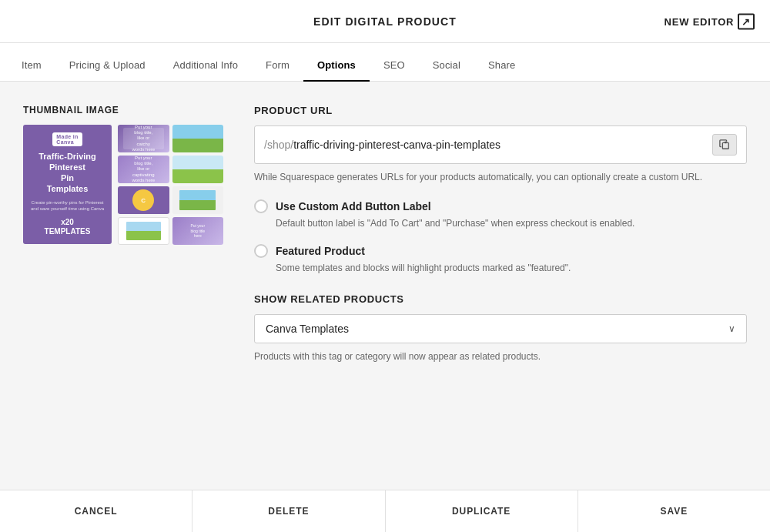 The image size is (770, 532). I want to click on related-products-section: Show Related Products Canva Templates ∨ …, so click(500, 328).